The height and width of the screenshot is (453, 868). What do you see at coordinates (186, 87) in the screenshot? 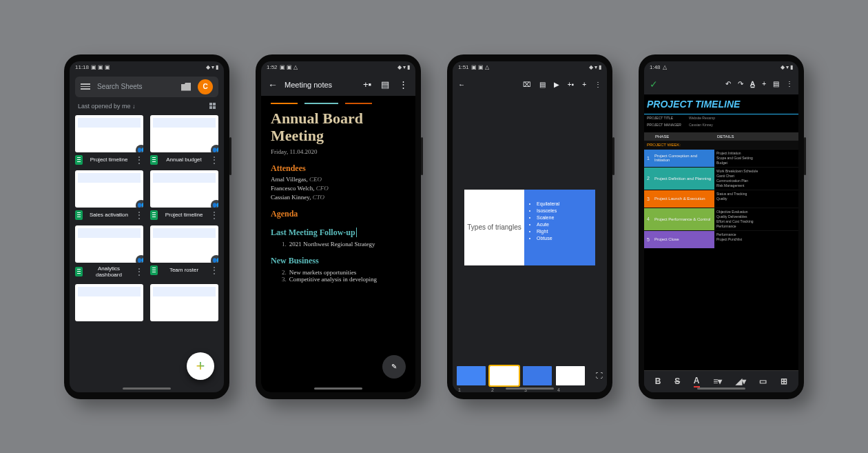
I see `folder-icon` at bounding box center [186, 87].